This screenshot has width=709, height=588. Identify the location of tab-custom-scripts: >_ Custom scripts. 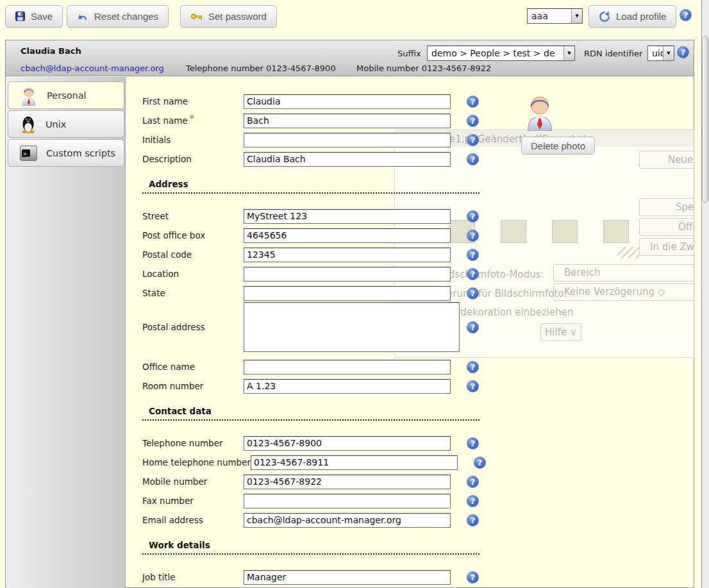
(66, 153).